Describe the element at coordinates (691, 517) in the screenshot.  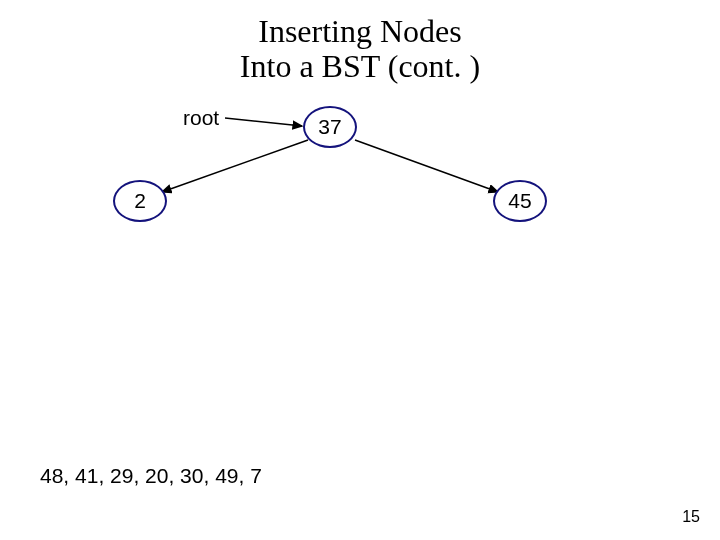
I see `page-number: 15` at that location.